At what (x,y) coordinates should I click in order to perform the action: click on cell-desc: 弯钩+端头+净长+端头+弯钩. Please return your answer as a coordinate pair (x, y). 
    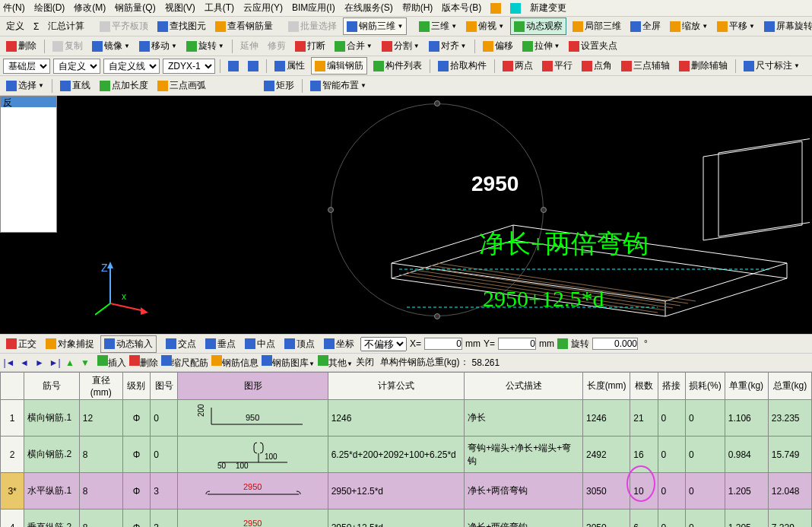
    Looking at the image, I should click on (524, 455).